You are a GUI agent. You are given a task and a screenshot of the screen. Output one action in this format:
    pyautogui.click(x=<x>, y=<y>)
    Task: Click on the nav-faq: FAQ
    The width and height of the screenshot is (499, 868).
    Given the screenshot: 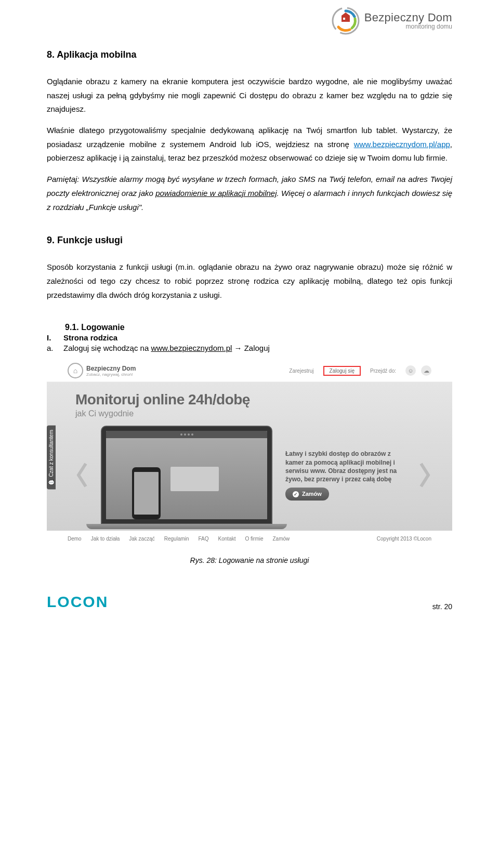 What is the action you would take?
    pyautogui.click(x=204, y=538)
    